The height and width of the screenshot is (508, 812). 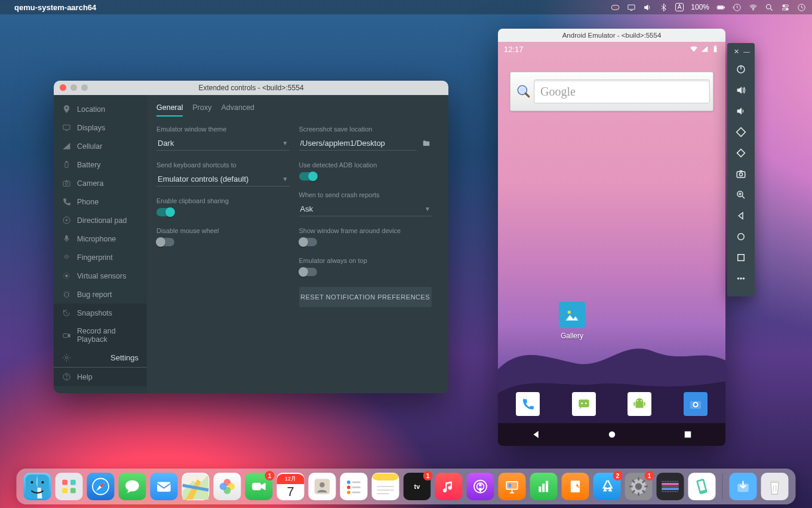 I want to click on sidebar-item-dpad: Directional pad, so click(x=100, y=220).